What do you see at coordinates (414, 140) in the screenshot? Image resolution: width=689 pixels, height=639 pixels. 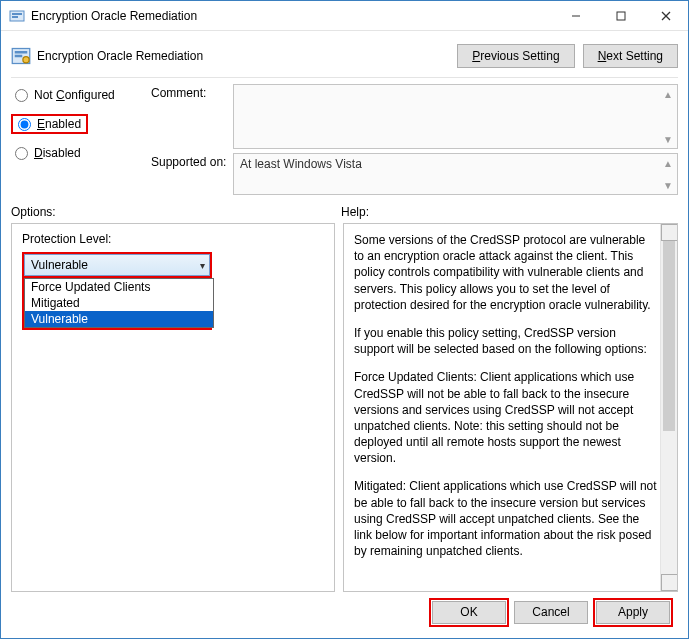 I see `fields-column: Comment: ▲ ▼ Supported on: At least Wind…` at bounding box center [414, 140].